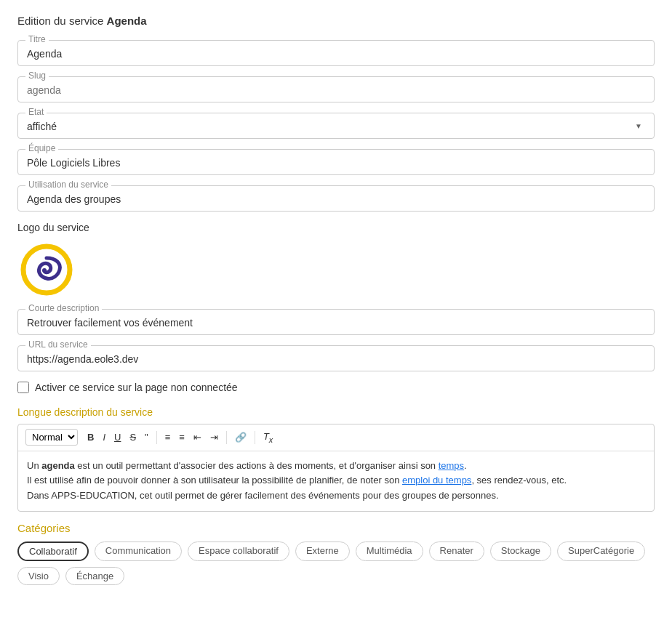 The width and height of the screenshot is (672, 620). Describe the element at coordinates (241, 438) in the screenshot. I see `link-button: 🔗` at that location.